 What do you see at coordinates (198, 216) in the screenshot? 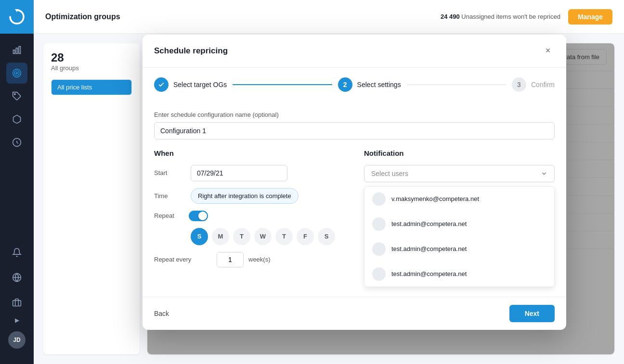
I see `repeat-toggle` at bounding box center [198, 216].